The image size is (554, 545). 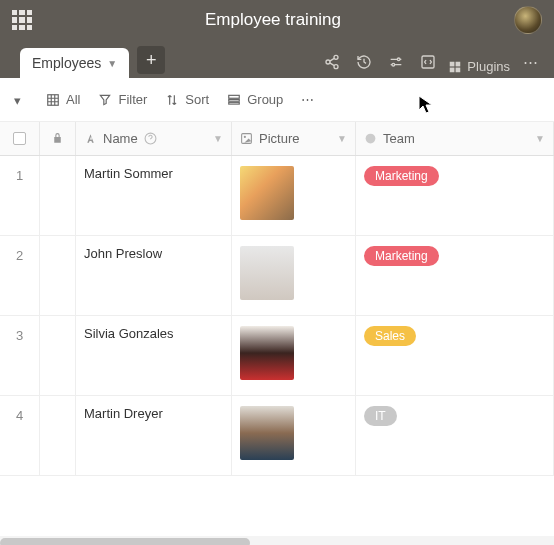 What do you see at coordinates (58, 138) in the screenshot?
I see `lock-column` at bounding box center [58, 138].